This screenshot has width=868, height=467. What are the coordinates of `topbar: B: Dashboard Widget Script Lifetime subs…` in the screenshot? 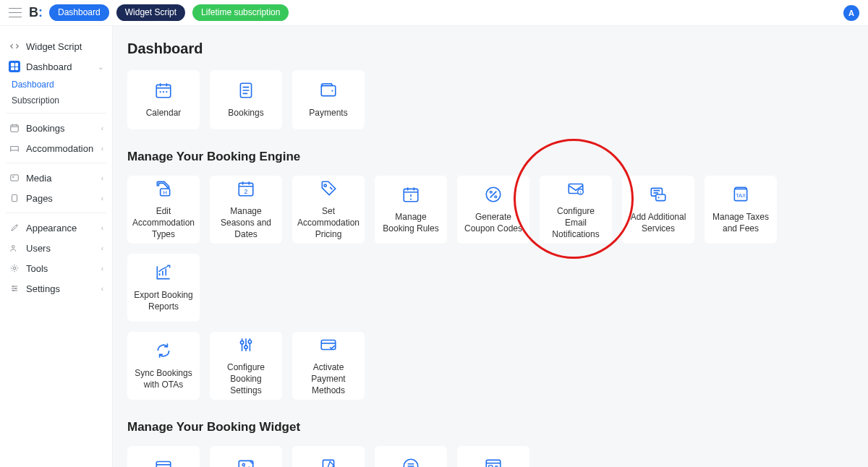 It's located at (434, 13).